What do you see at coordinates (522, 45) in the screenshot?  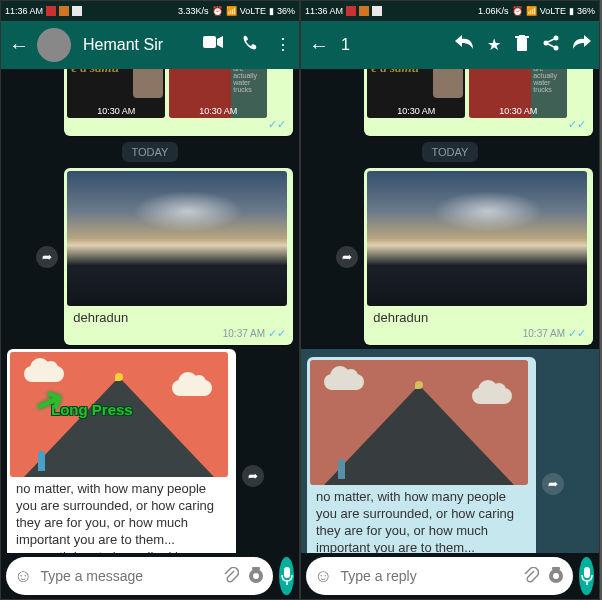 I see `delete-icon` at bounding box center [522, 45].